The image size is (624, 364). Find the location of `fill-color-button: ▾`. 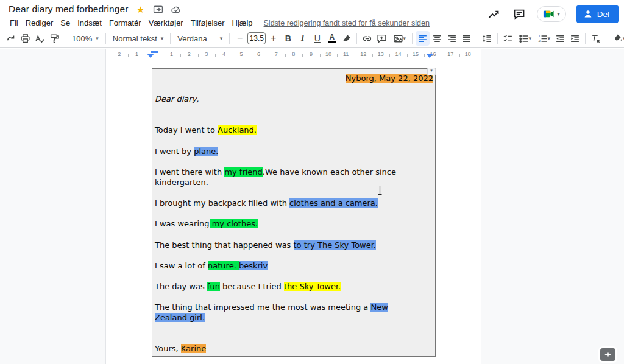

fill-color-button: ▾ is located at coordinates (617, 38).